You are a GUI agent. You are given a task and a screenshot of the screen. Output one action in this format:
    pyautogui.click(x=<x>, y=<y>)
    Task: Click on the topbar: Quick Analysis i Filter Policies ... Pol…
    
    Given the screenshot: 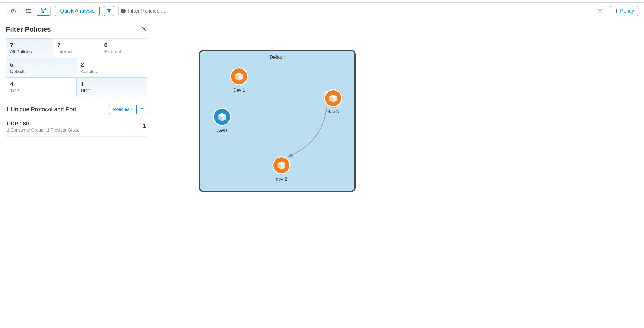 What is the action you would take?
    pyautogui.click(x=322, y=11)
    